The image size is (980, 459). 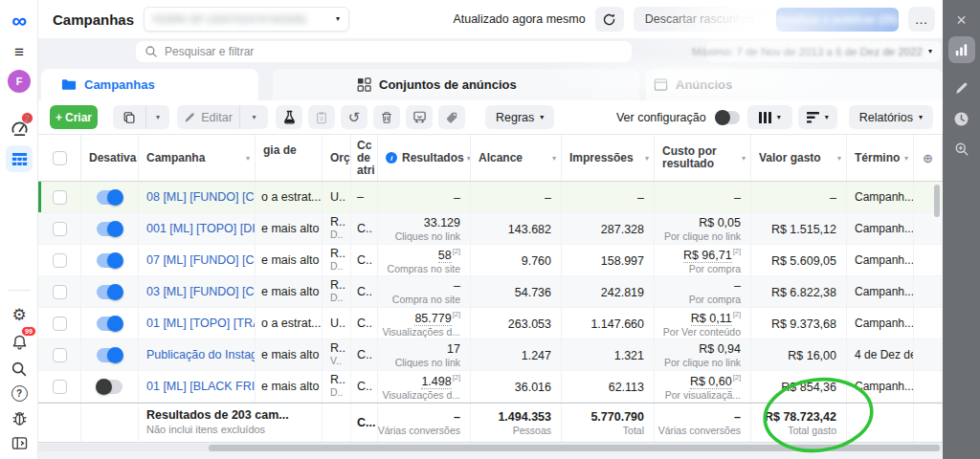 I want to click on totals-cost-cell: –Várias conversões, so click(x=702, y=423).